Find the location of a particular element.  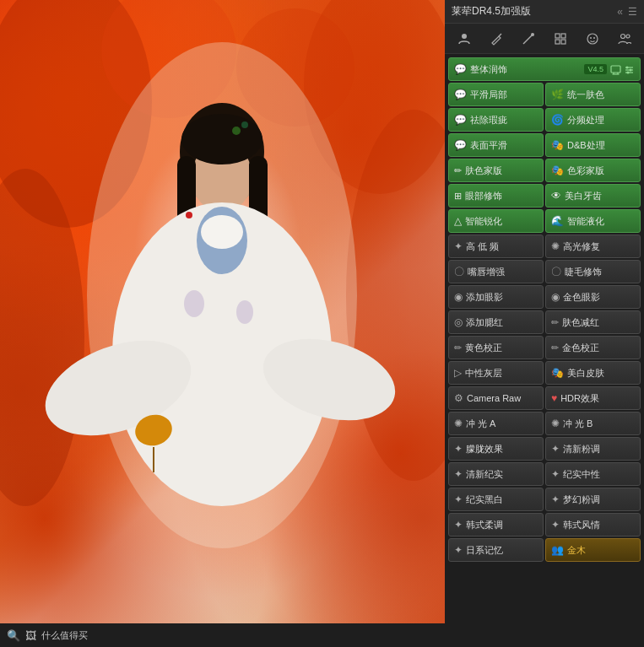

row-18: ✦ 纪实黑白 ✦ 梦幻粉调 is located at coordinates (544, 499).